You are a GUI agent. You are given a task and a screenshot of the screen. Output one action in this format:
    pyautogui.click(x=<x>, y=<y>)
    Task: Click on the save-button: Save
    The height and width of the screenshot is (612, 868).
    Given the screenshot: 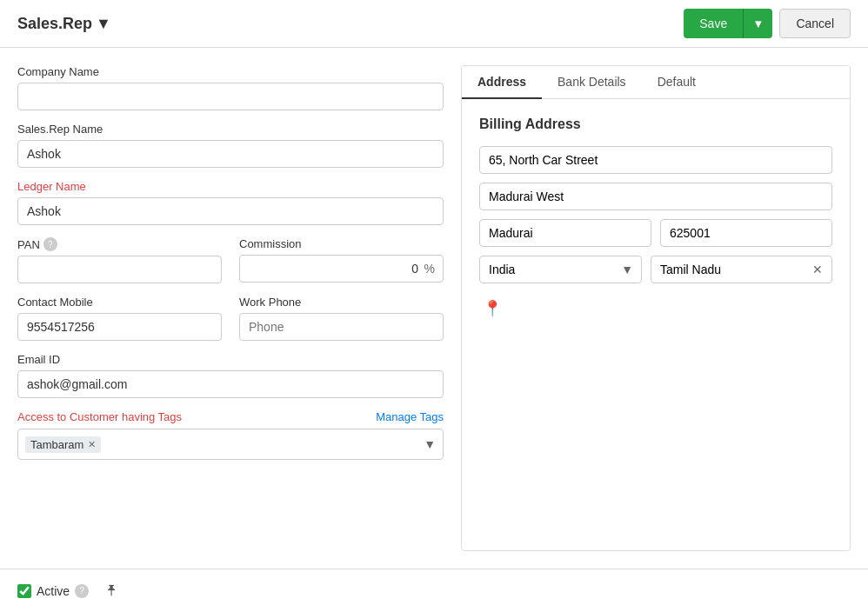 What is the action you would take?
    pyautogui.click(x=713, y=23)
    